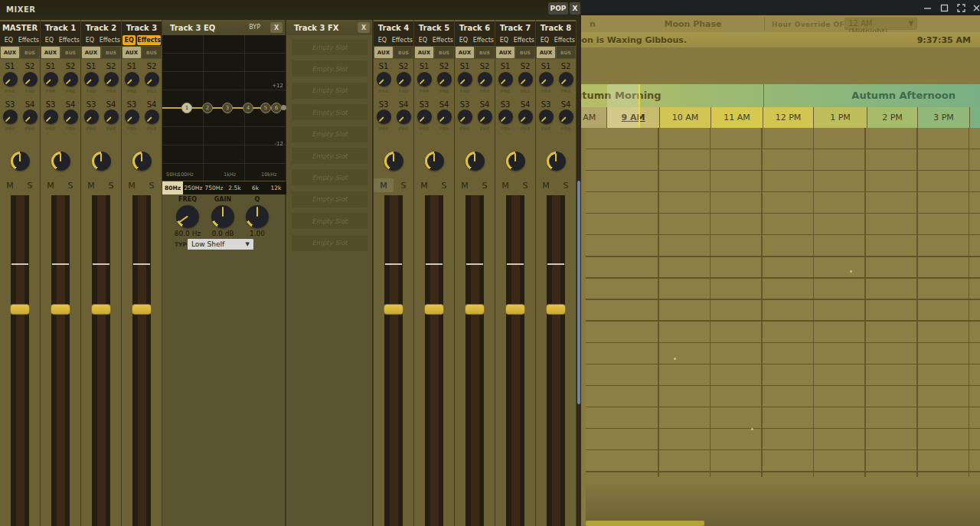  Describe the element at coordinates (276, 28) in the screenshot. I see `eq-close-button: X` at that location.